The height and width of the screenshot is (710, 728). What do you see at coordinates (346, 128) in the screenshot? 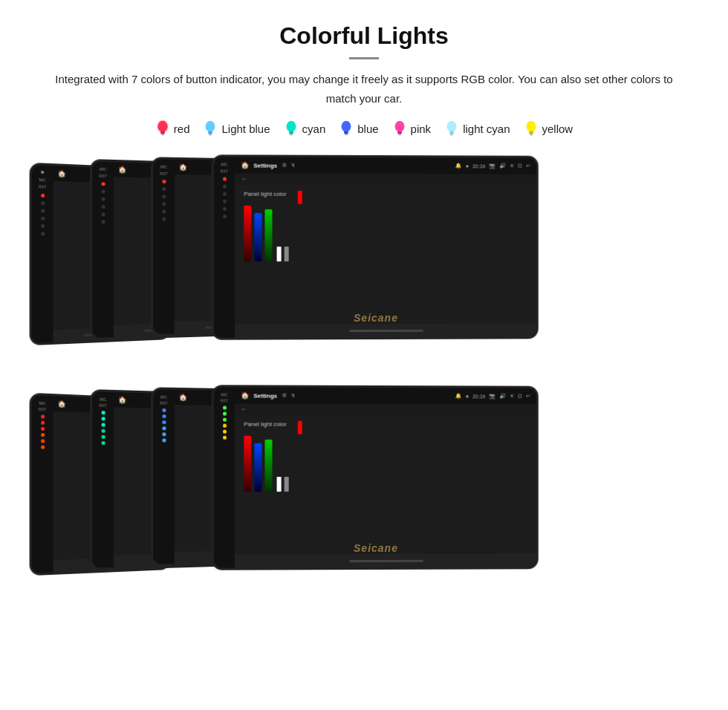
I see `blue-bulb-icon` at bounding box center [346, 128].